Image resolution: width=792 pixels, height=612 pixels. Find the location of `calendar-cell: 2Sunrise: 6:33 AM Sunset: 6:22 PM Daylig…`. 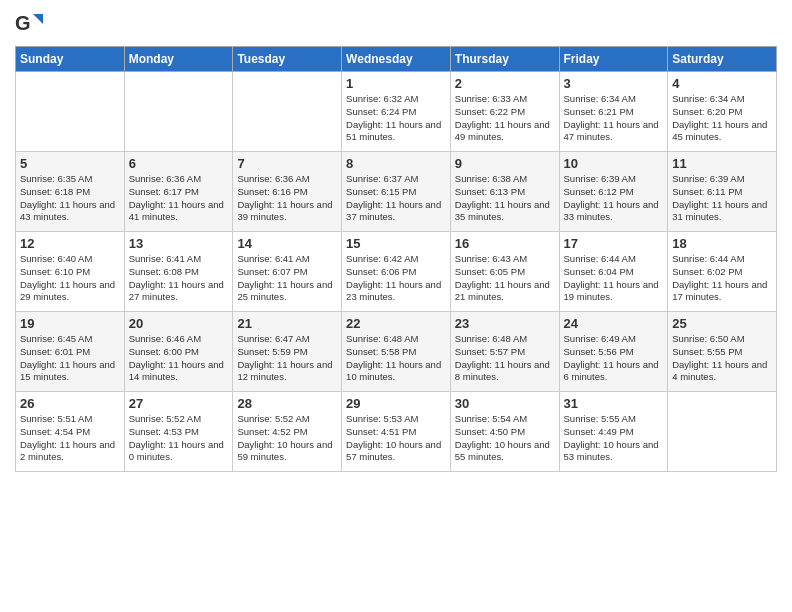

calendar-cell: 2Sunrise: 6:33 AM Sunset: 6:22 PM Daylig… is located at coordinates (504, 112).